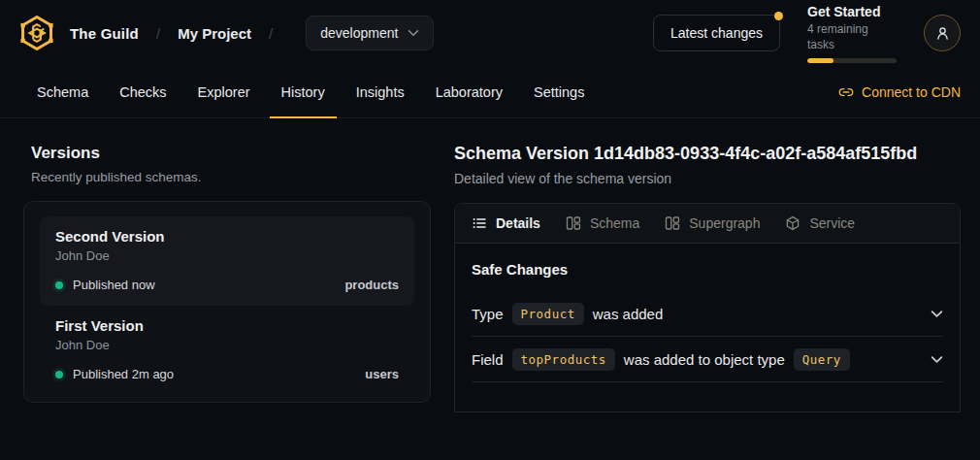  I want to click on get-started-subtitle: 4 remaining tasks, so click(852, 37).